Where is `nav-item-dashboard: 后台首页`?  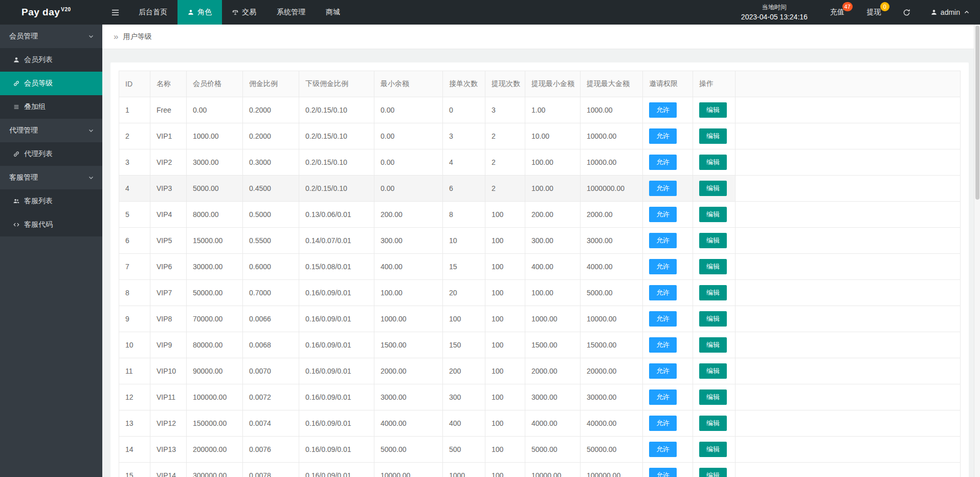 nav-item-dashboard: 后台首页 is located at coordinates (153, 12).